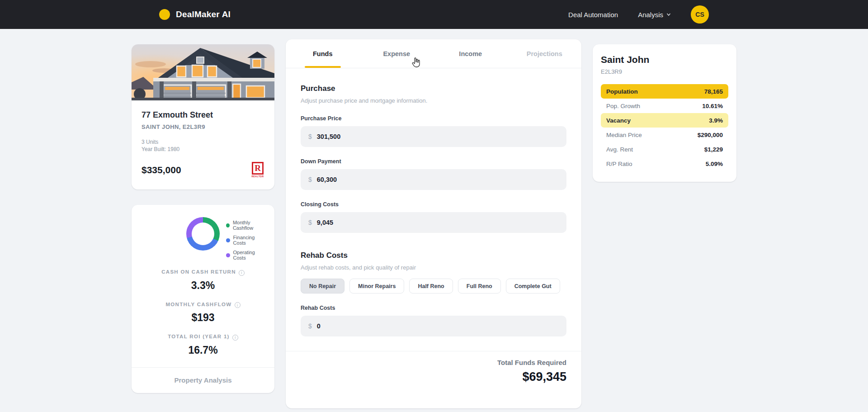 The width and height of the screenshot is (868, 412). What do you see at coordinates (700, 14) in the screenshot?
I see `user-avatar: CS` at bounding box center [700, 14].